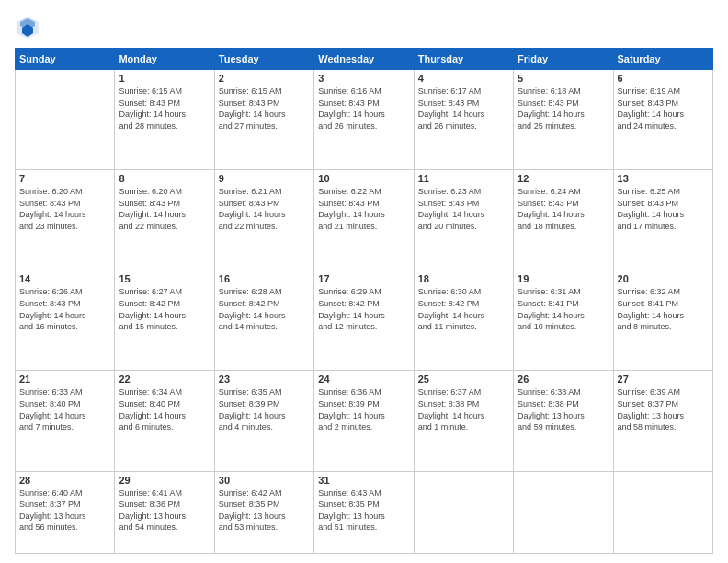 This screenshot has height=563, width=728. What do you see at coordinates (364, 480) in the screenshot?
I see `day-number: 31` at bounding box center [364, 480].